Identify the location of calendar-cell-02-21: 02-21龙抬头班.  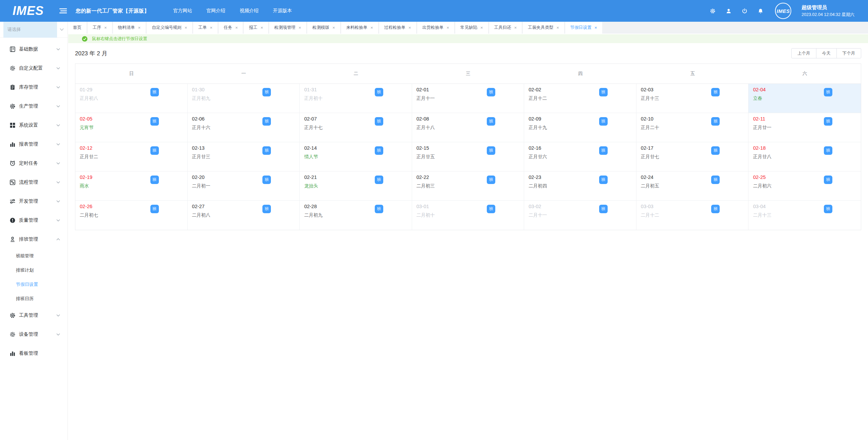
(356, 186).